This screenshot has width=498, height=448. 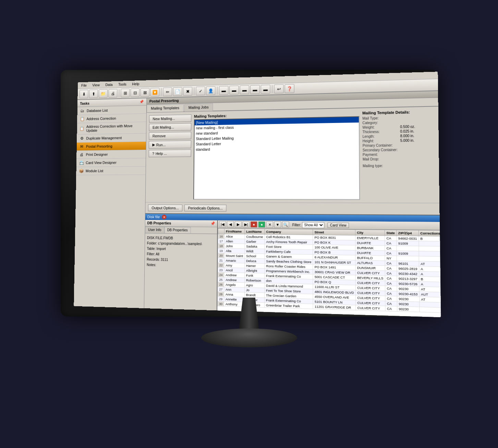 What do you see at coordinates (221, 231) in the screenshot?
I see `col-num` at bounding box center [221, 231].